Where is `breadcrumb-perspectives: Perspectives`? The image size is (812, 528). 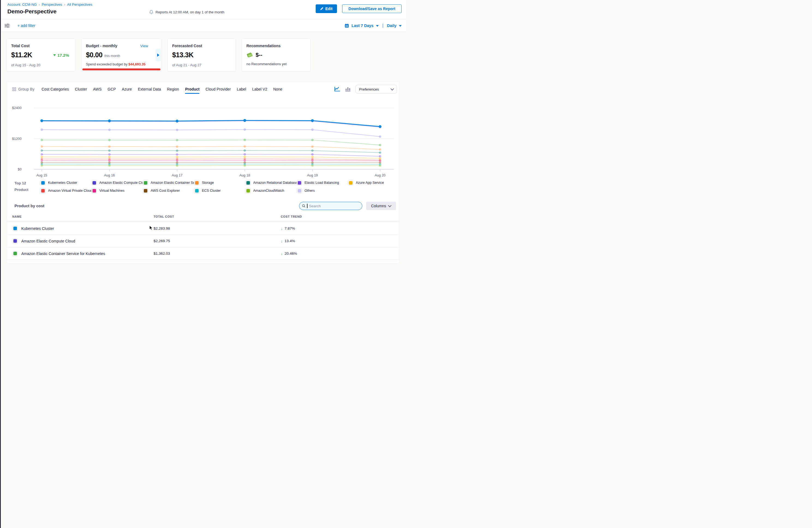 breadcrumb-perspectives: Perspectives is located at coordinates (52, 4).